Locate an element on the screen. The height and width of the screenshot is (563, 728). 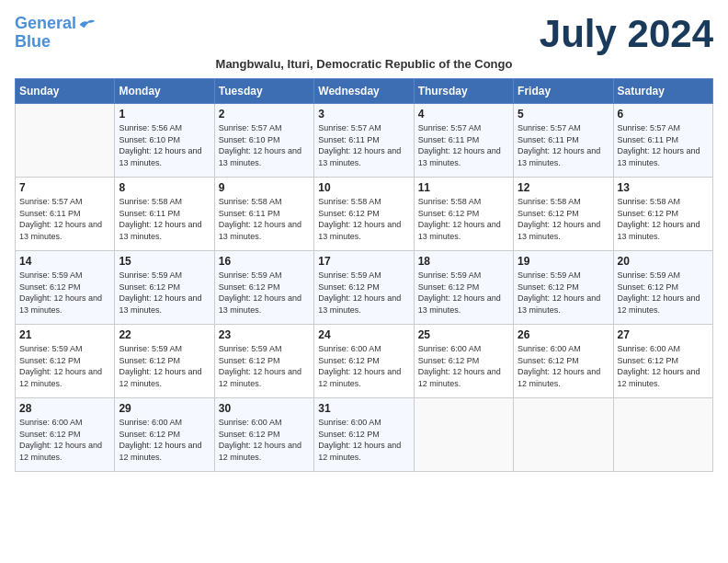
calendar-week-1: 1 Sunrise: 5:56 AM Sunset: 6:10 PM Dayli… is located at coordinates (364, 141).